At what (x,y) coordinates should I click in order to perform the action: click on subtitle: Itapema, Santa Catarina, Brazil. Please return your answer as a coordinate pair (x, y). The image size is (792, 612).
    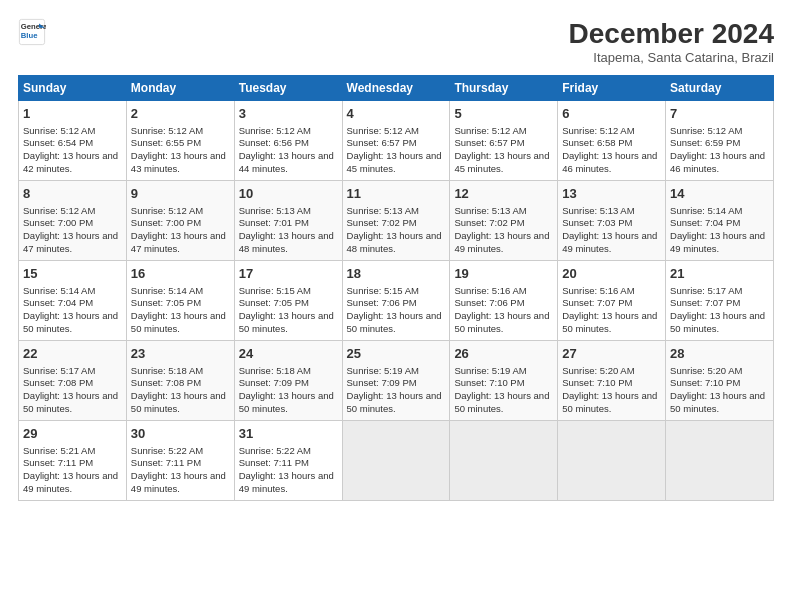
    Looking at the image, I should click on (672, 58).